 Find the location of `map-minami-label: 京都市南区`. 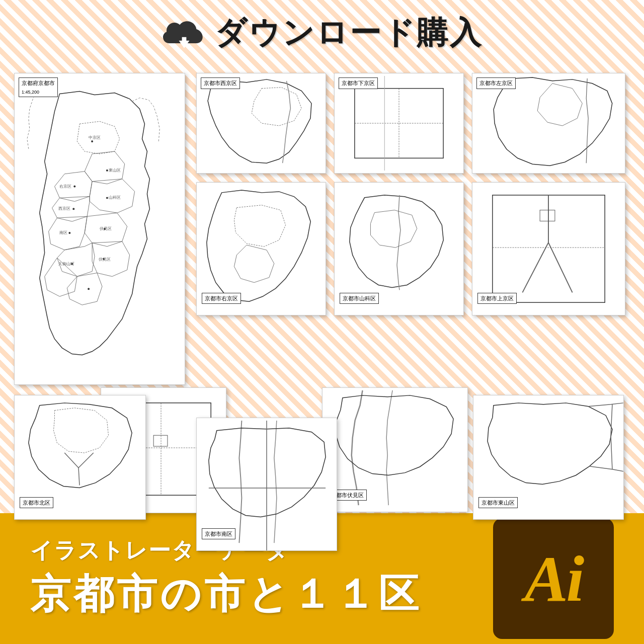

map-minami-label: 京都市南区 is located at coordinates (218, 534).